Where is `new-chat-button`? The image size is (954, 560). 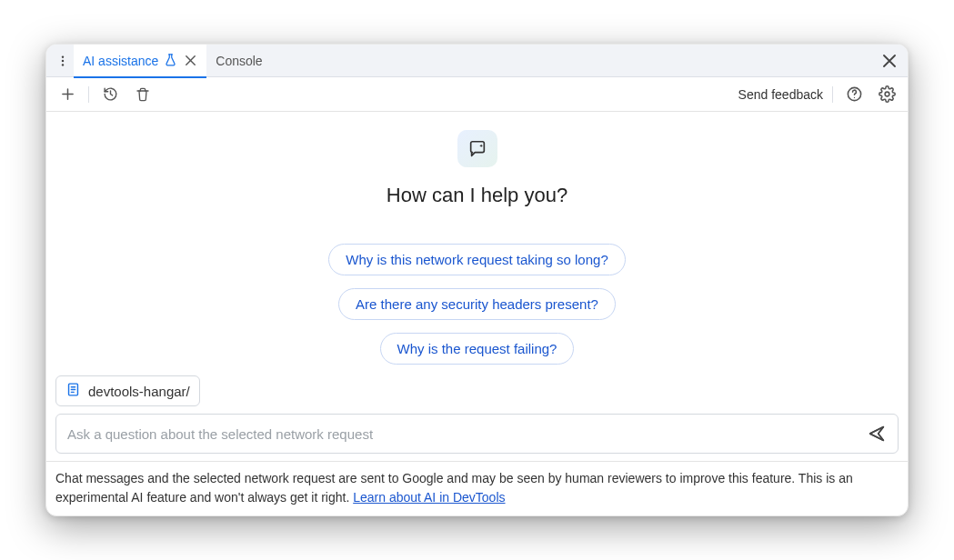 new-chat-button is located at coordinates (67, 95).